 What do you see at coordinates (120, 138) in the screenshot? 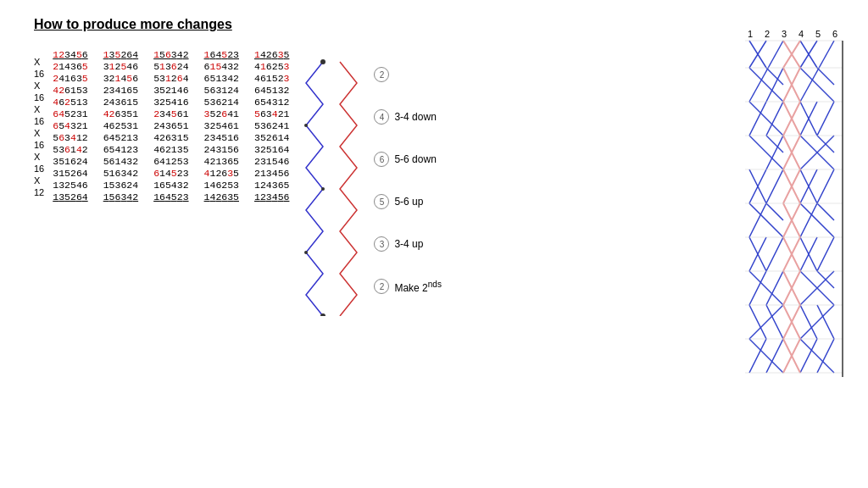
I see `row-2-8: 645213` at bounding box center [120, 138].